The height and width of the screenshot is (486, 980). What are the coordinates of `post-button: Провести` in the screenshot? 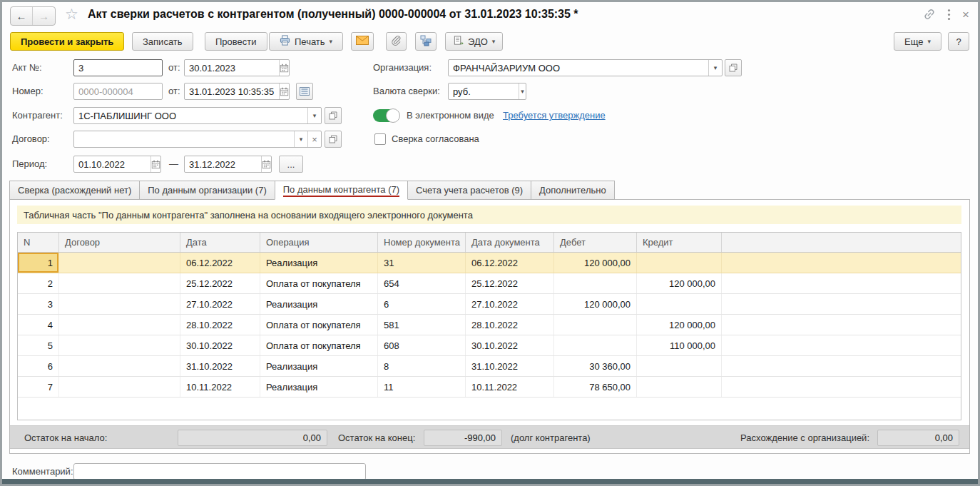 It's located at (236, 41).